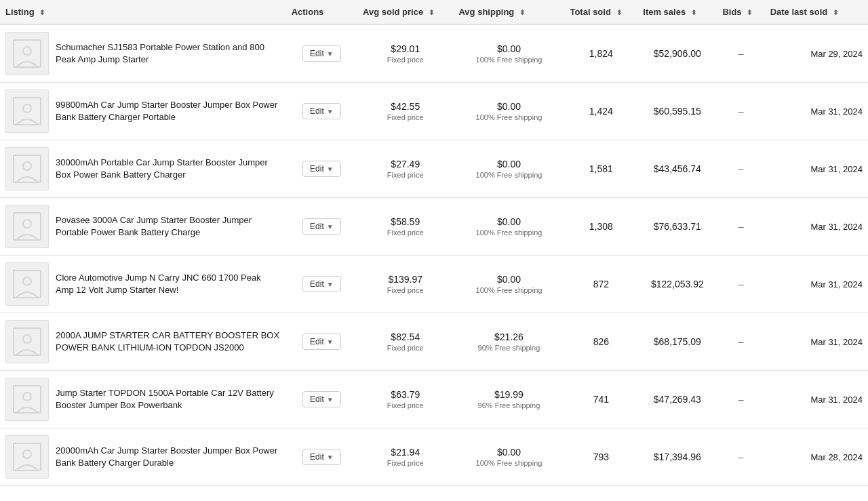 This screenshot has height=501, width=868. Describe the element at coordinates (406, 12) in the screenshot. I see `col-header-avg-price: Avg sold price ⬍` at that location.